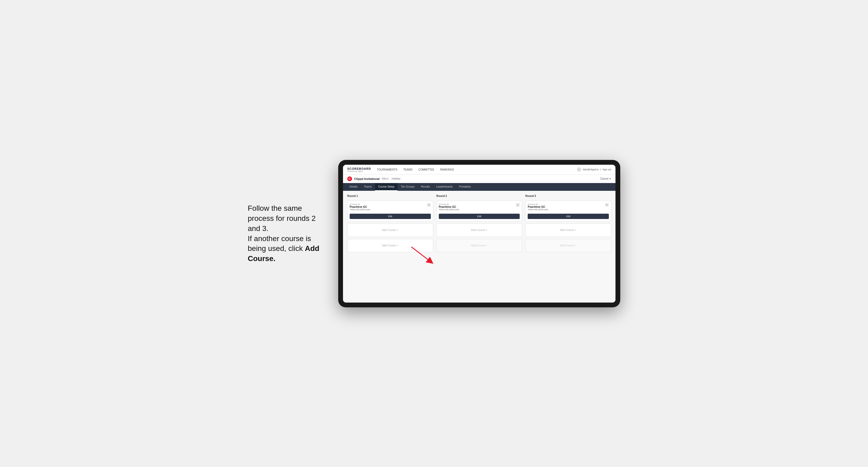  What do you see at coordinates (568, 245) in the screenshot?
I see `add-course-label-r3-2: Add Course +` at bounding box center [568, 245].